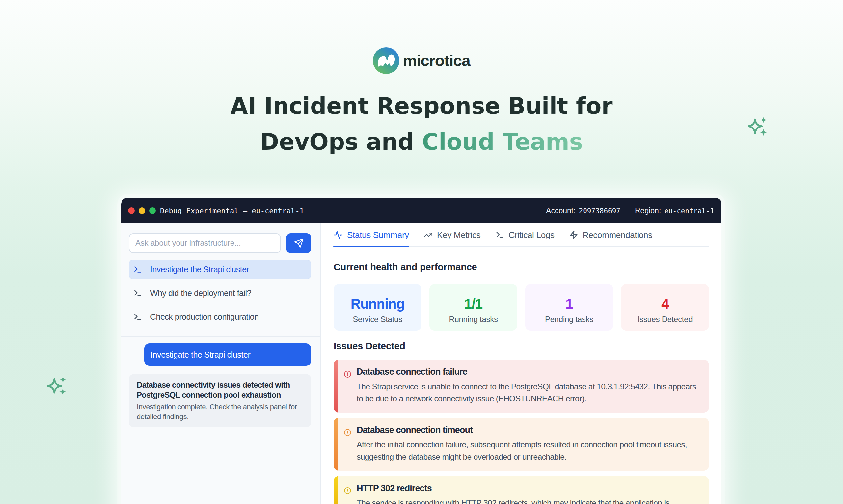 The height and width of the screenshot is (504, 843). I want to click on account-value: 2097386697, so click(600, 211).